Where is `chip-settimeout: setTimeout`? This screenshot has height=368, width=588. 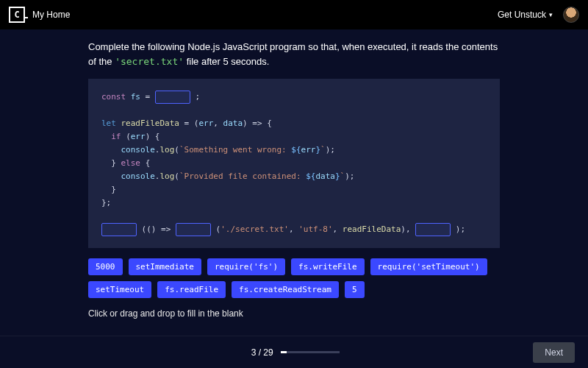 chip-settimeout: setTimeout is located at coordinates (120, 290).